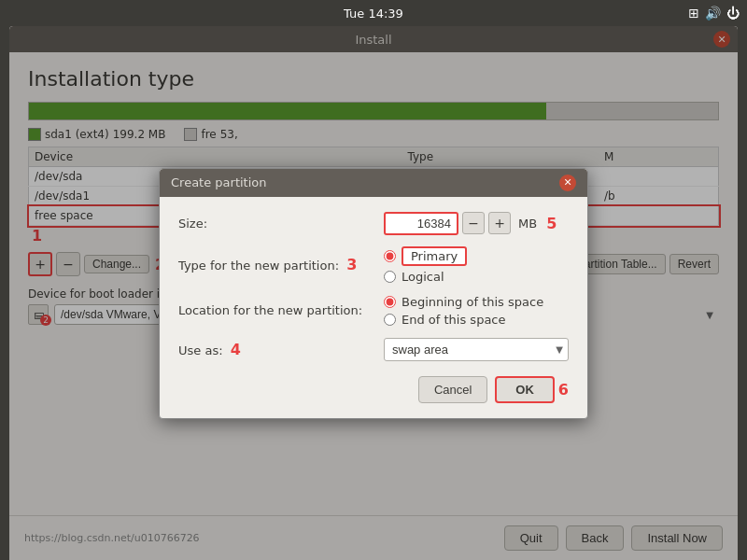 This screenshot has height=560, width=747. Describe the element at coordinates (473, 223) in the screenshot. I see `size-decrease-button: −` at that location.